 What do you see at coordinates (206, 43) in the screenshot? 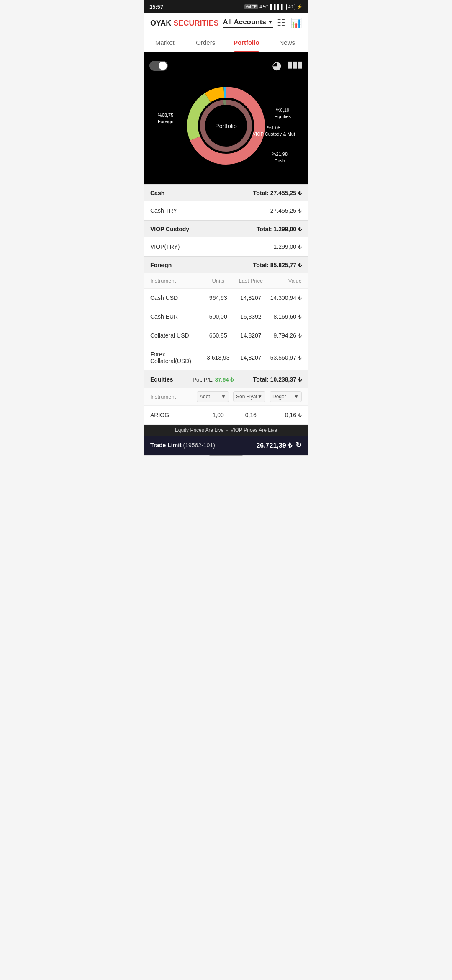
I see `tab-orders: Orders` at bounding box center [206, 43].